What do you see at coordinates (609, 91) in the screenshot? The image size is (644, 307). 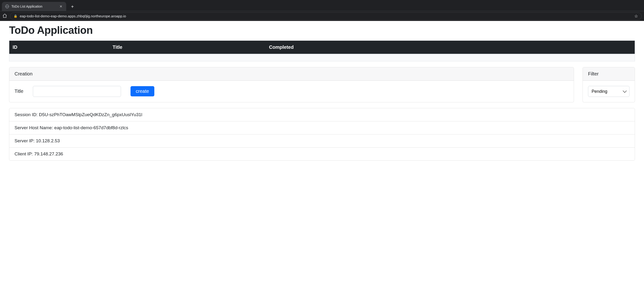 I see `filter-select-wrap: Pending` at bounding box center [609, 91].